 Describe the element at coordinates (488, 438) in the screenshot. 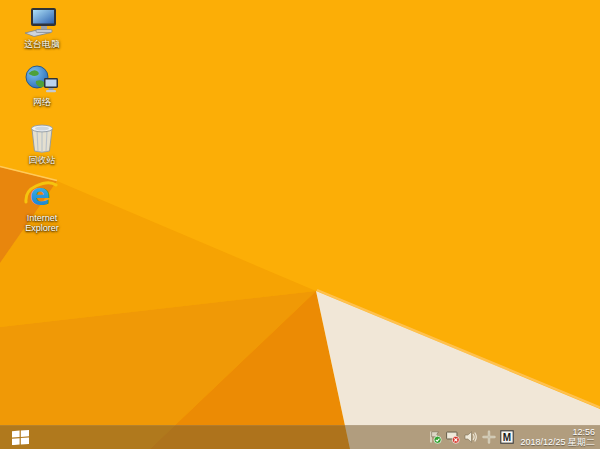

I see `safely-remove-hardware-icon` at that location.